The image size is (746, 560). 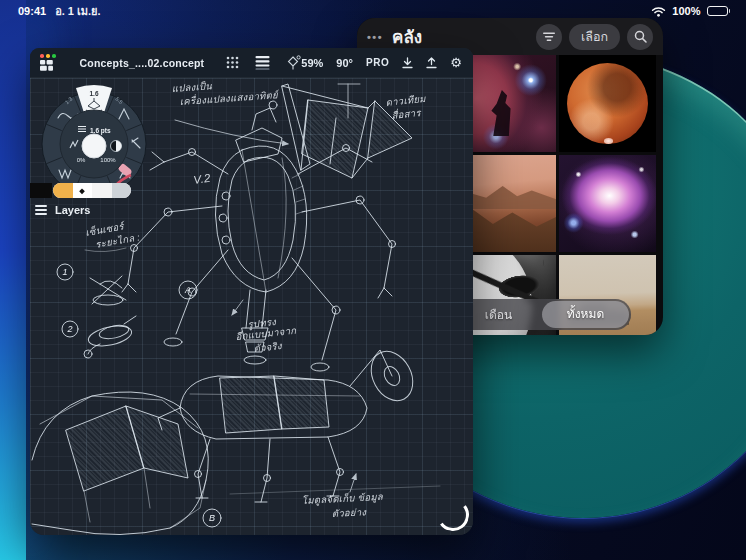 I want to click on layers-button: Layers, so click(x=62, y=210).